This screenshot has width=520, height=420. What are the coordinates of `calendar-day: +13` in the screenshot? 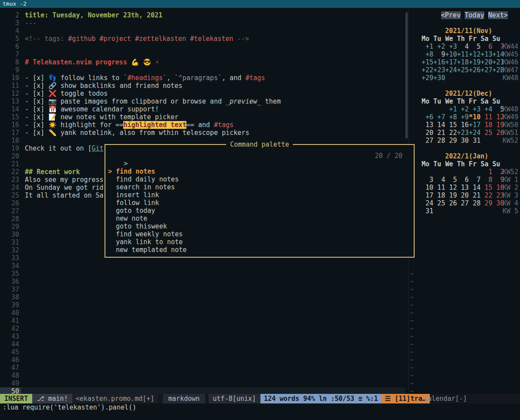 It's located at (486, 54).